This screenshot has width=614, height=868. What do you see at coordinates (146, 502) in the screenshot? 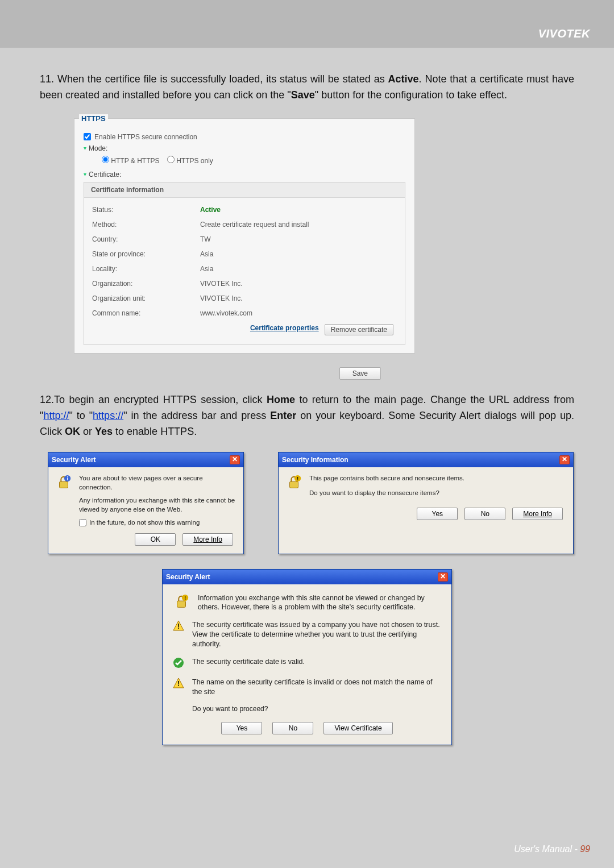
I see `security-alert-dialog-1: Security Alert ✕ i You are about to view…` at bounding box center [146, 502].